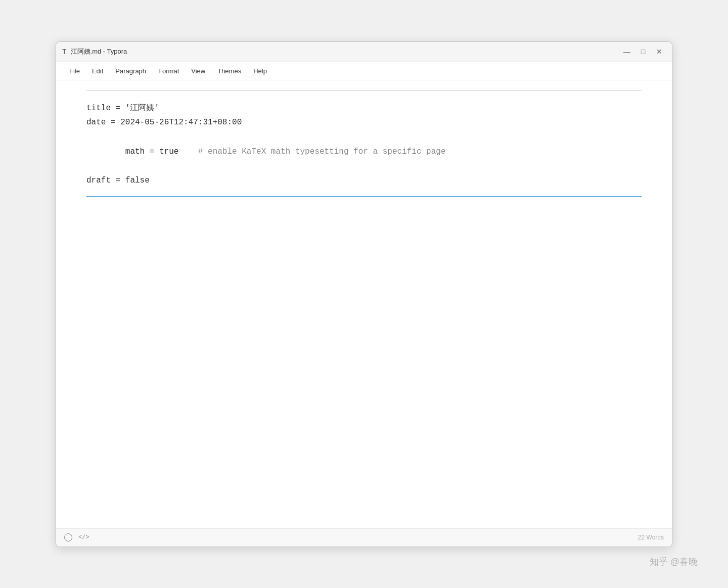  What do you see at coordinates (643, 52) in the screenshot?
I see `maximize-button: □` at bounding box center [643, 52].